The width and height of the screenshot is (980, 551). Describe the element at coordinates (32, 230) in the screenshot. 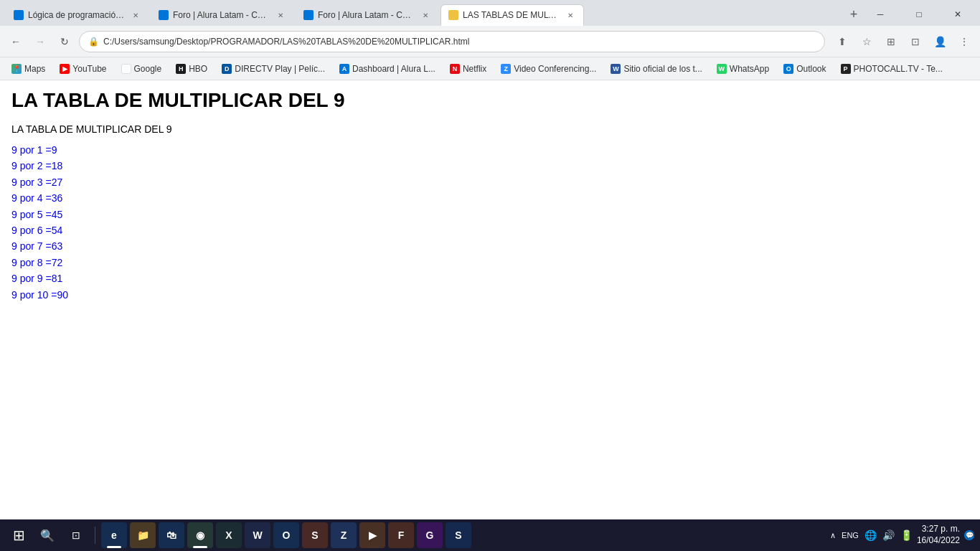

I see `row-prefix: 9 por 6 =` at that location.